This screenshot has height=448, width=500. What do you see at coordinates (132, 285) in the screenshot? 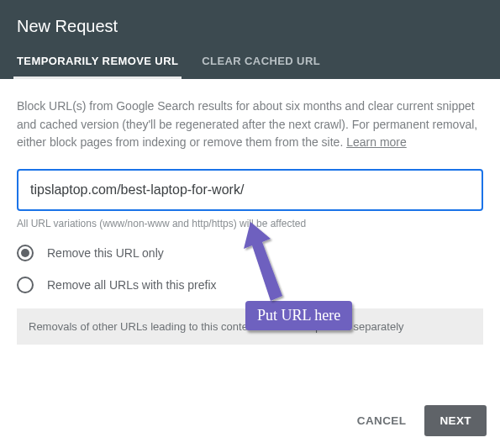
I see `radio-label: Remove all URLs with this prefix` at bounding box center [132, 285].